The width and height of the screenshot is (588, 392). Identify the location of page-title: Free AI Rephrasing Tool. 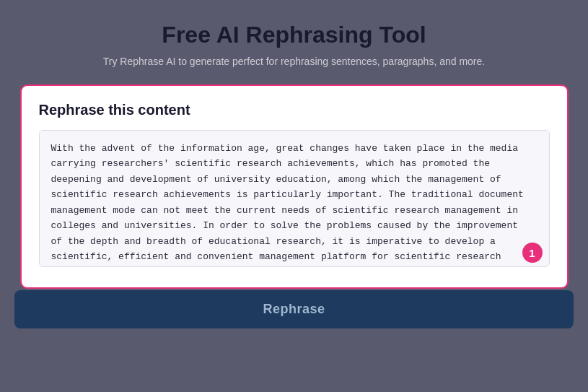
(294, 35).